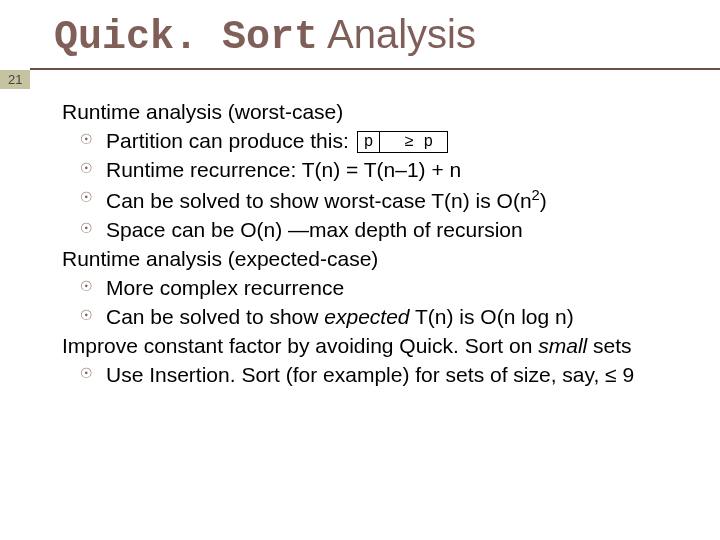 This screenshot has width=720, height=540. What do you see at coordinates (300, 346) in the screenshot?
I see `section-text-pre: Improve constant factor by avoiding Quic…` at bounding box center [300, 346].